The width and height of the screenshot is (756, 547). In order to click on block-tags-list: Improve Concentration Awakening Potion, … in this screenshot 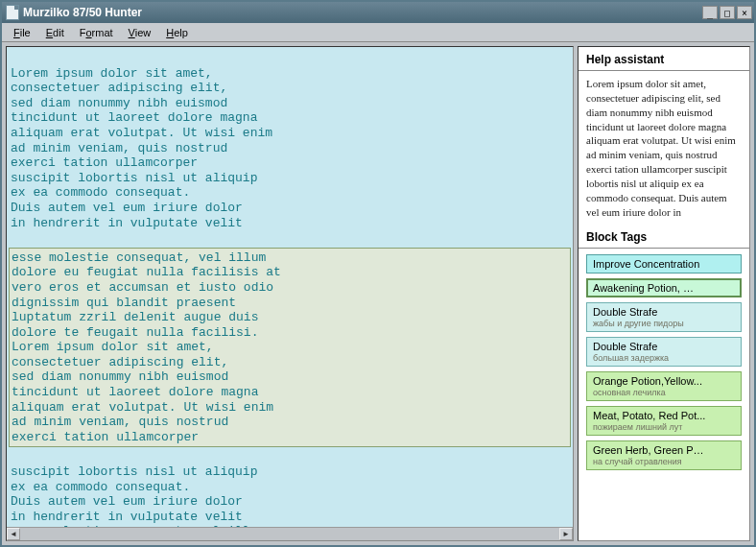, I will do `click(664, 363)`.